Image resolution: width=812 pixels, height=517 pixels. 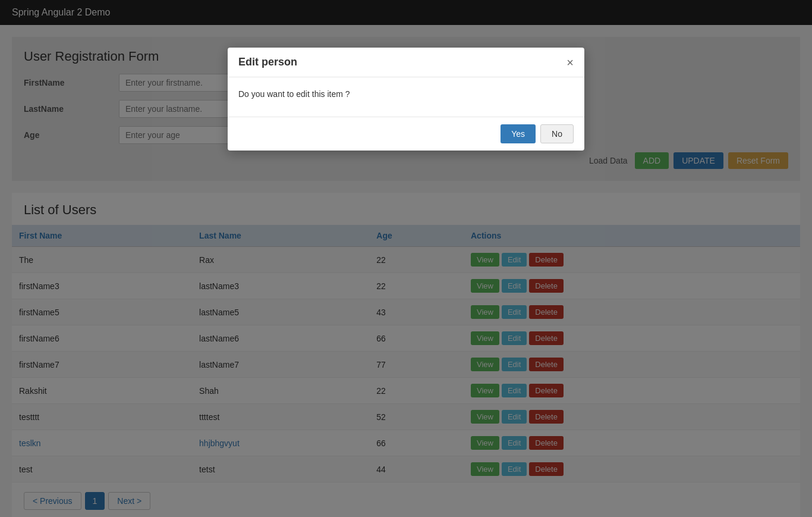 What do you see at coordinates (406, 133) in the screenshot?
I see `modal-footer: Yes No` at bounding box center [406, 133].